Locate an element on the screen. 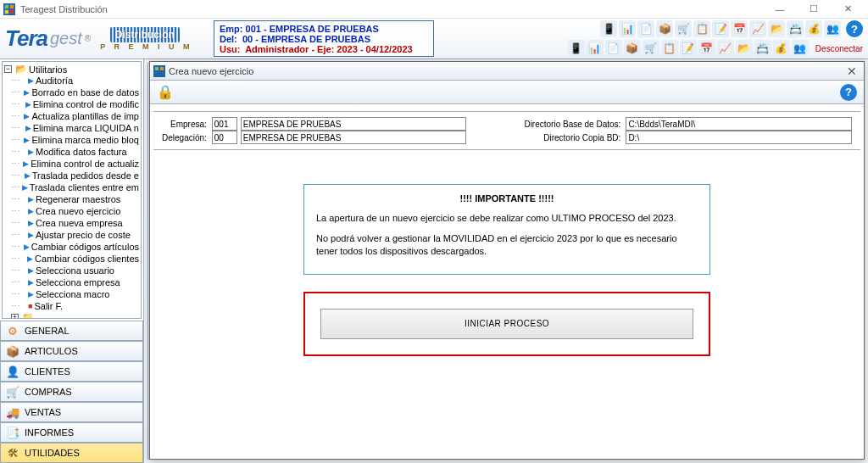  toolbar-icon-1: 📱 is located at coordinates (609, 29).